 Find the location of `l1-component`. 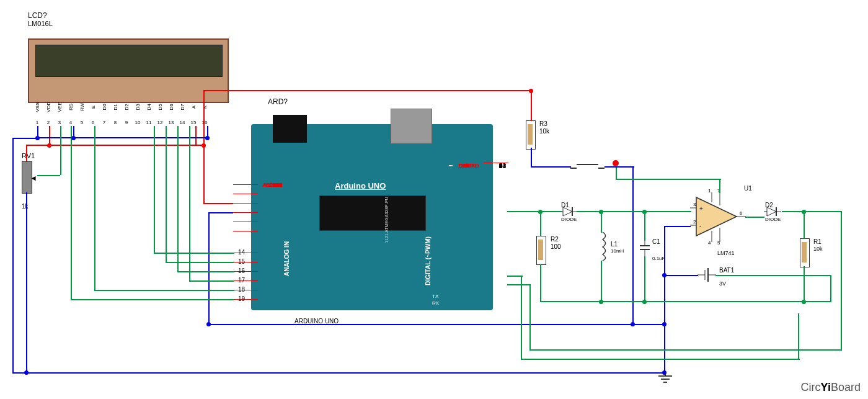

l1-component is located at coordinates (603, 246).